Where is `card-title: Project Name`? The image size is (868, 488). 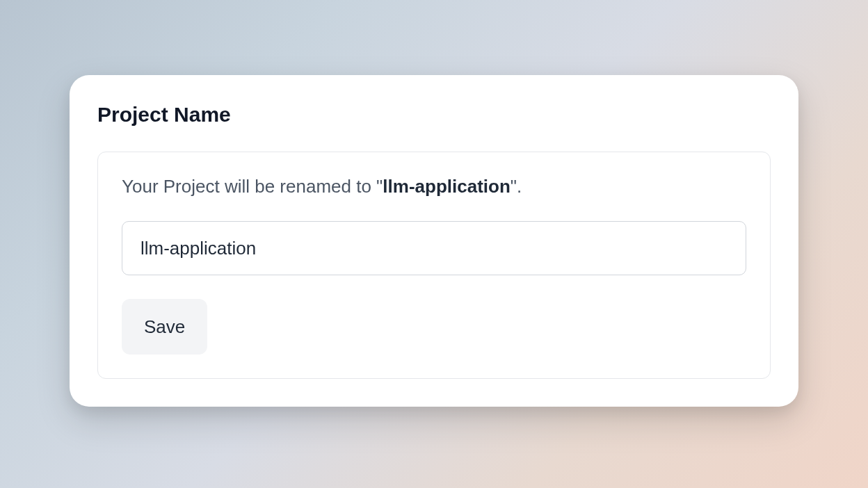
card-title: Project Name is located at coordinates (434, 115).